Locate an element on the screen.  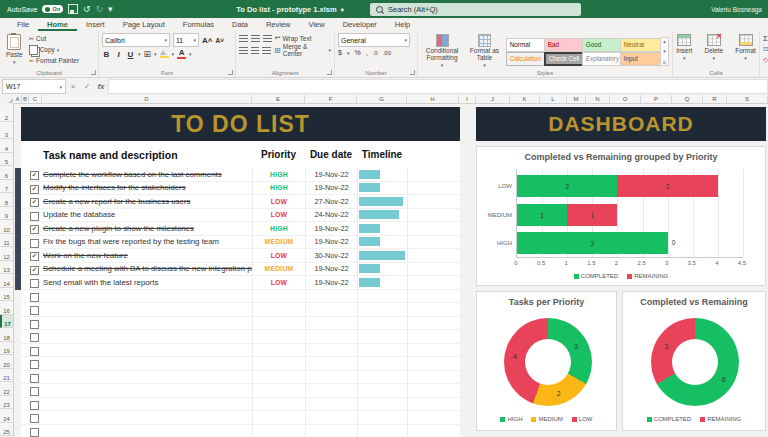
chart-completed-by-priority: Completed vs Remaining grouped by Priori… is located at coordinates (621, 216).